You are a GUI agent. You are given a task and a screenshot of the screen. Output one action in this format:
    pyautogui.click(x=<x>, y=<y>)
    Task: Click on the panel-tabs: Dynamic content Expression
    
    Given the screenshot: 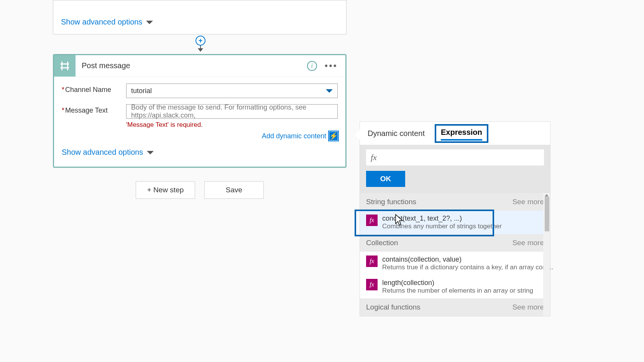 What is the action you would take?
    pyautogui.click(x=455, y=133)
    